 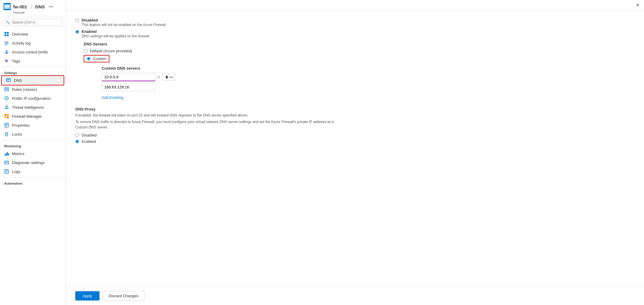 I want to click on proxy-disabled-option: Disabled, so click(x=210, y=135).